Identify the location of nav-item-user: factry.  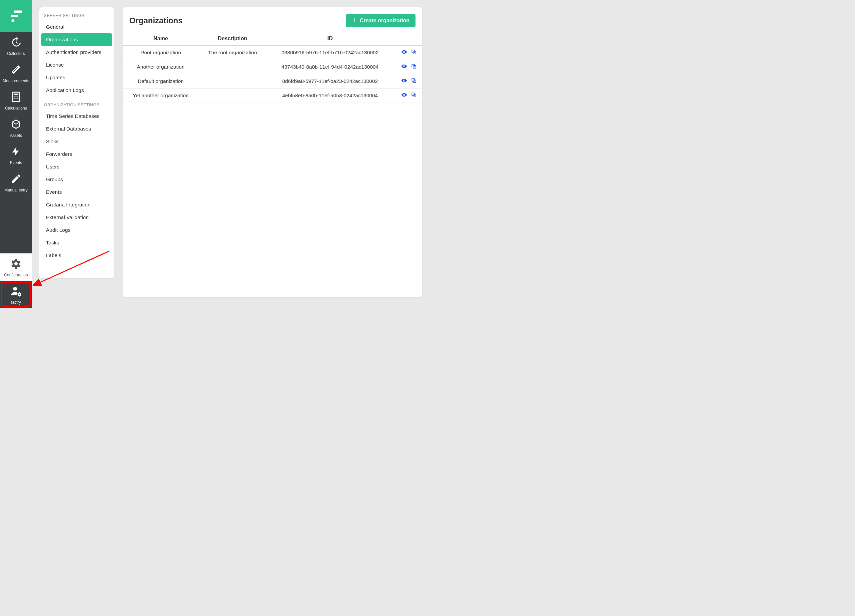
(16, 295).